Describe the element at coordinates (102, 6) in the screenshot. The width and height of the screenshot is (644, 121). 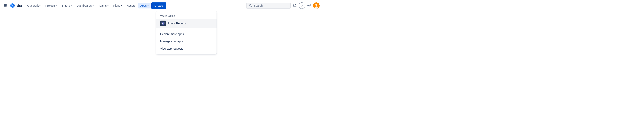
I see `nav-item-teams-label: Teams` at that location.